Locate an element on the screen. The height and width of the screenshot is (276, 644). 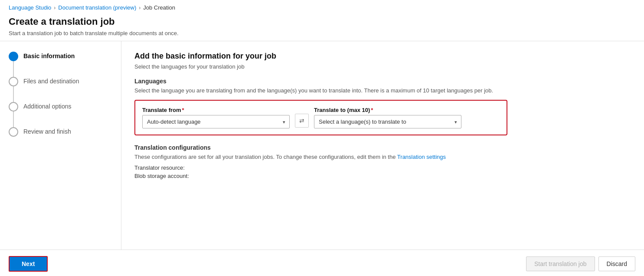
step-row-1: Basic information is located at coordinates (61, 64).